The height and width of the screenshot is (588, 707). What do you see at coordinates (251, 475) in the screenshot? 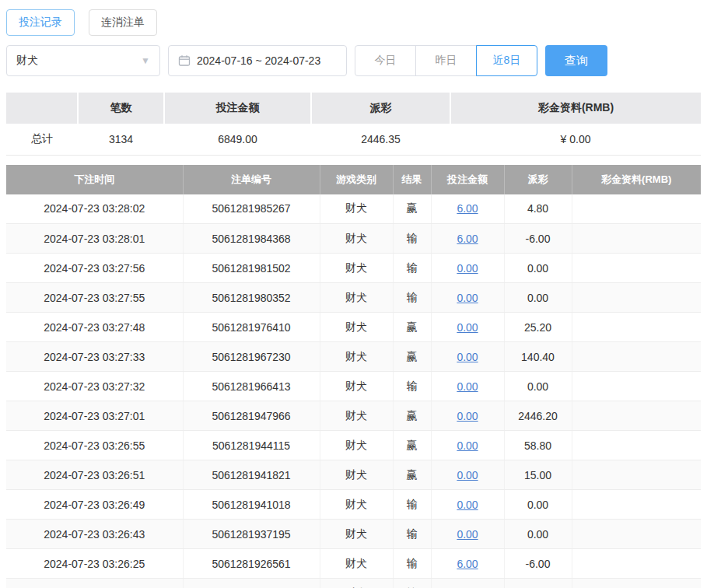
I see `cell-bet-no: 5061281941821` at bounding box center [251, 475].